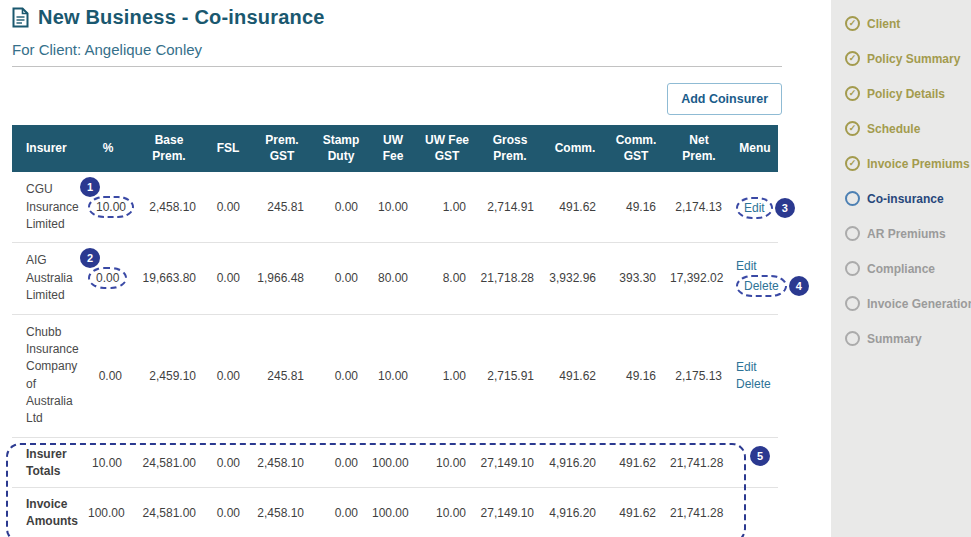 The height and width of the screenshot is (537, 971). What do you see at coordinates (169, 376) in the screenshot?
I see `value-cell: 2,459.10` at bounding box center [169, 376].